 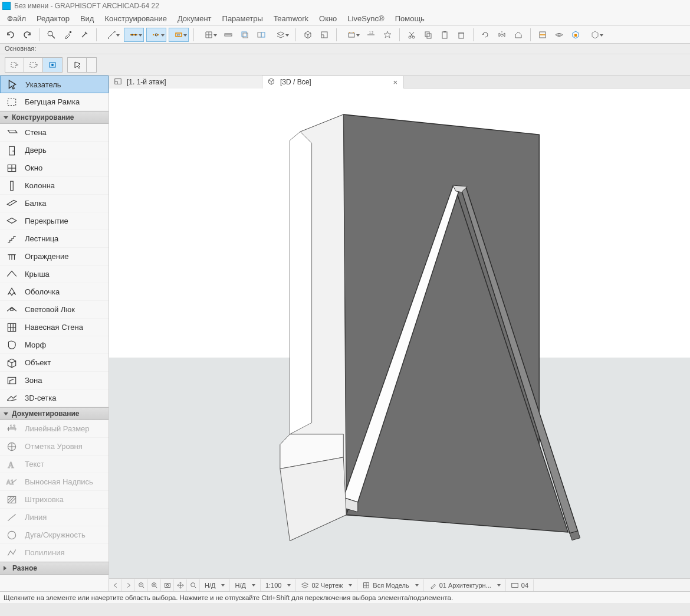 What do you see at coordinates (180, 585) in the screenshot?
I see `pan-icon` at bounding box center [180, 585].